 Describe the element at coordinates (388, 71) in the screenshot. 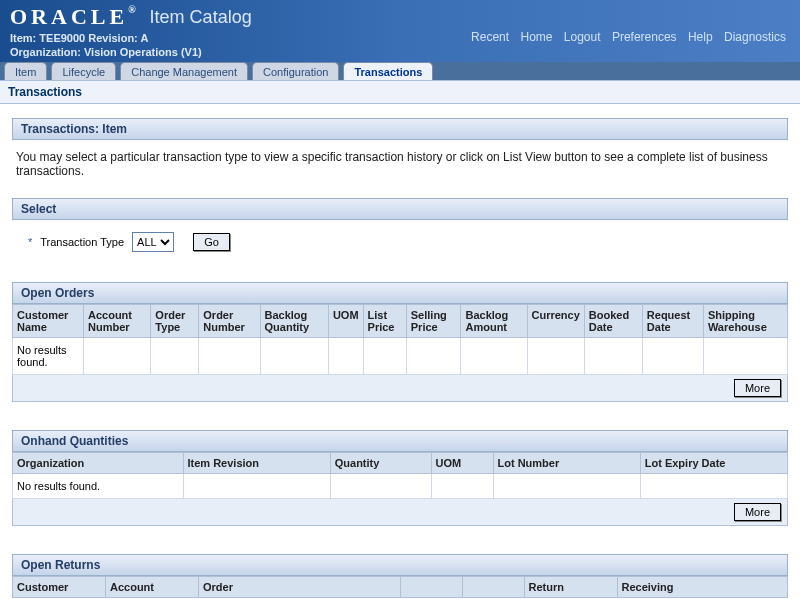

I see `tab-transactions: Transactions` at that location.